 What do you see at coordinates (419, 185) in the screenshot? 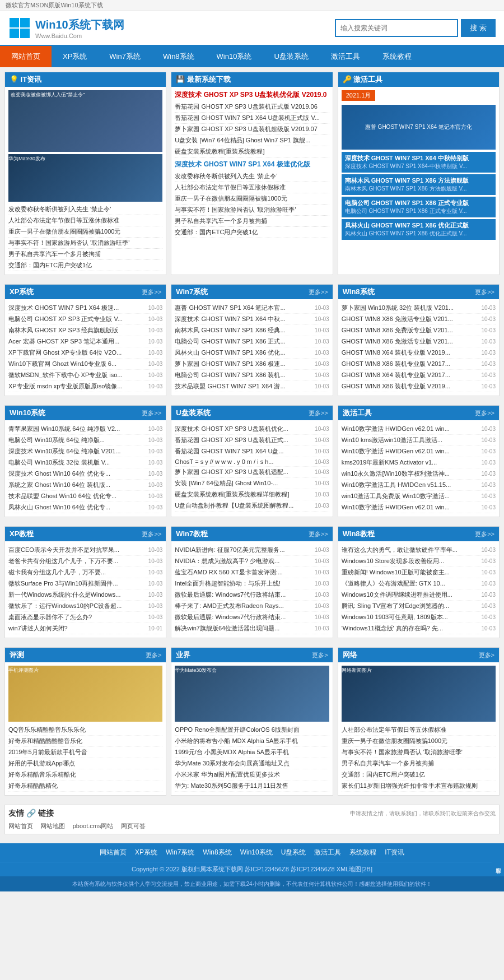
I see `list-item: 南林木风 GHOST WIN7 SP1 X86 方法旗舰版 南林木风 GHOST…` at bounding box center [419, 185].